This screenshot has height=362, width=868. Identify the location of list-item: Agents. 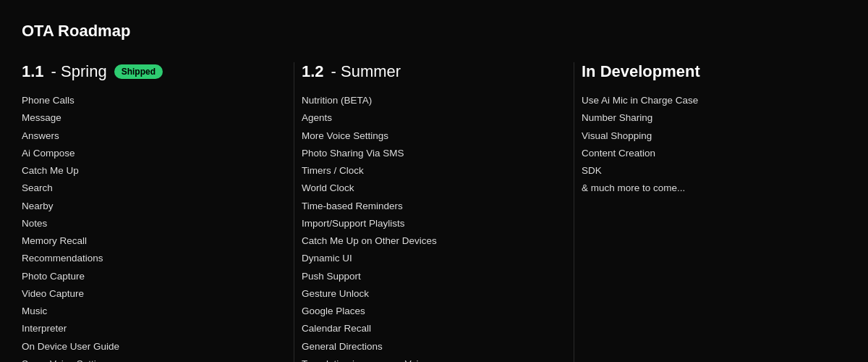
(427, 118).